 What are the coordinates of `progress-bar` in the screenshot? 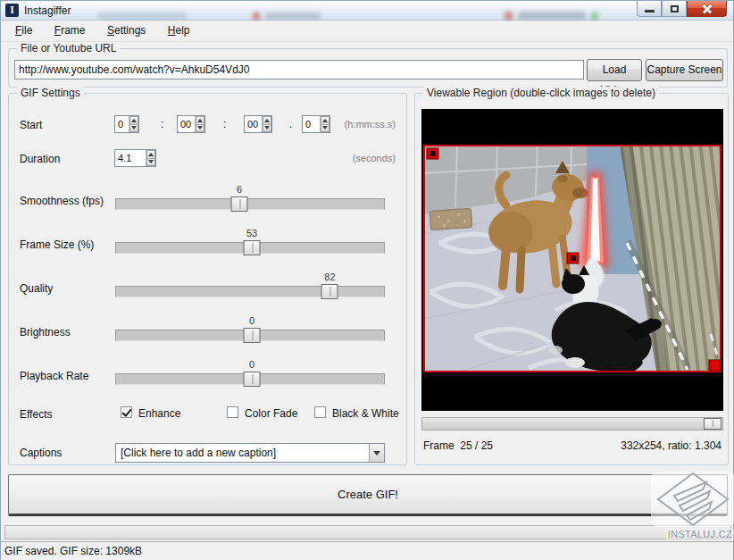 It's located at (368, 532).